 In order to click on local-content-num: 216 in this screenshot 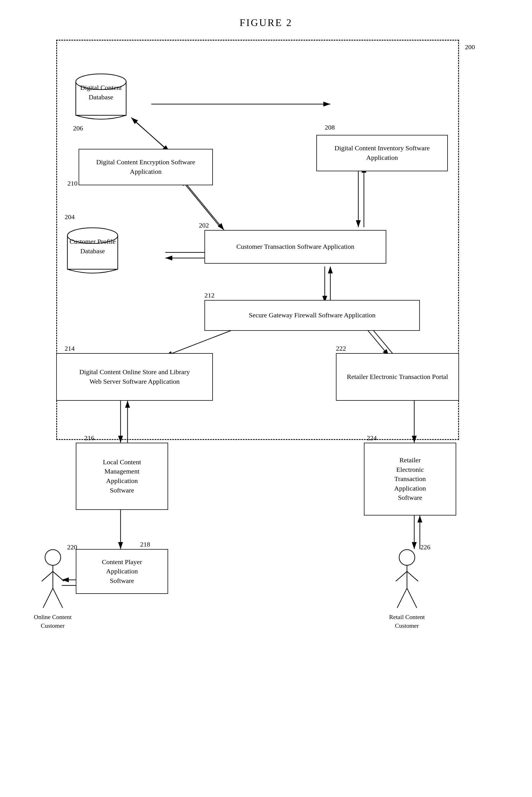, I will do `click(89, 438)`.